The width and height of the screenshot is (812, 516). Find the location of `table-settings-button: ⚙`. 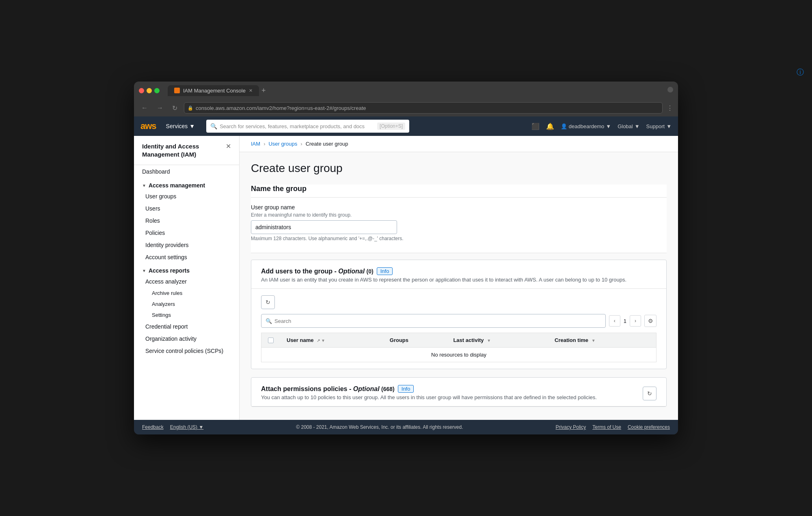

table-settings-button: ⚙ is located at coordinates (650, 321).